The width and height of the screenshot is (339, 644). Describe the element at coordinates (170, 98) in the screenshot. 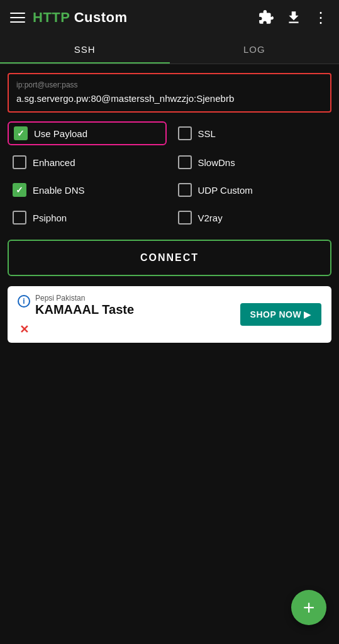

I see `server-input-value: a.sg.servergo.pw:80@masterssh_nhwzzjo:Sj…` at that location.